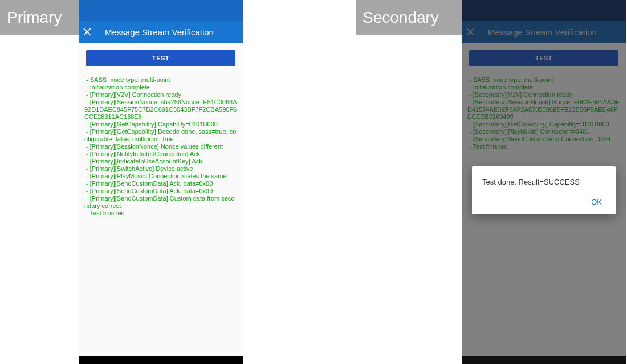  What do you see at coordinates (544, 190) in the screenshot?
I see `result-dialog: Test done. Result=SUCCESS OK` at bounding box center [544, 190].